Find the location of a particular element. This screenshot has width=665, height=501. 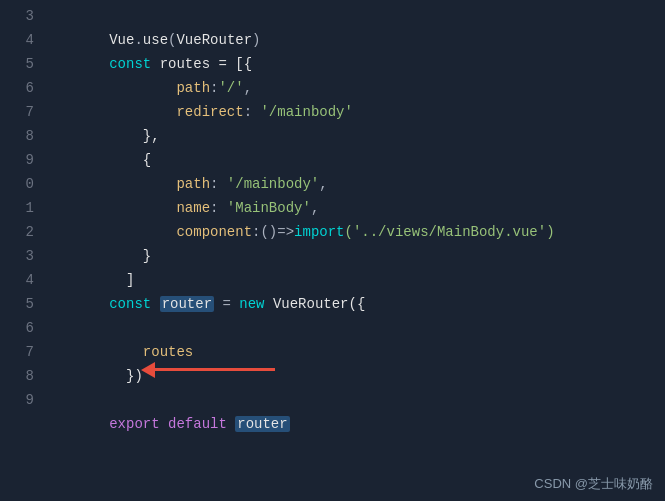

code-token: . is located at coordinates (138, 40).